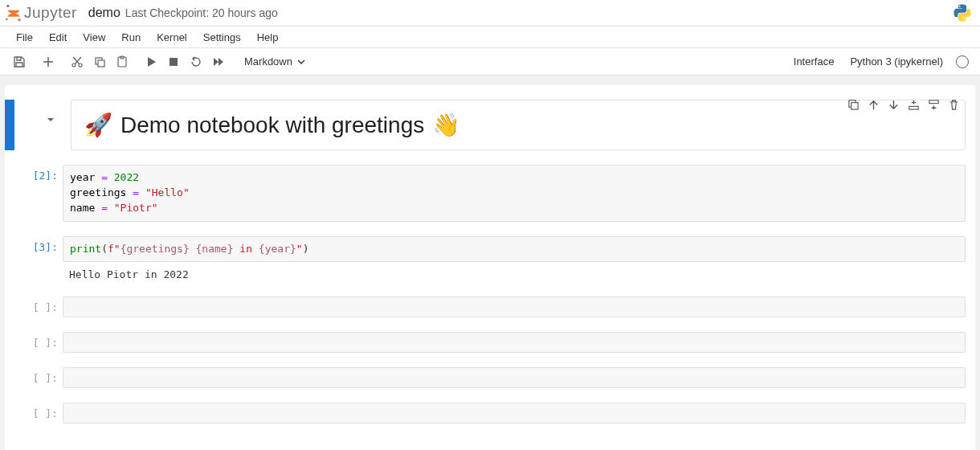  I want to click on cell-type-label: Markdown, so click(268, 61).